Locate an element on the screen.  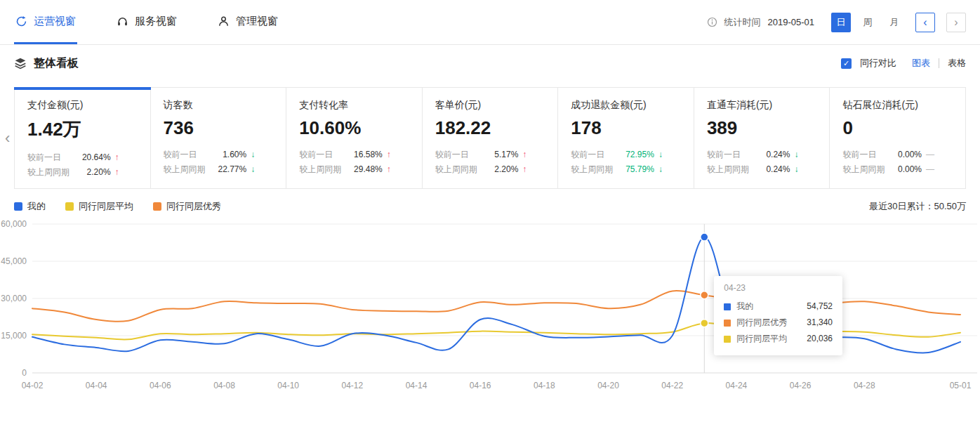
stat-time-label: 统计时间 is located at coordinates (743, 22).